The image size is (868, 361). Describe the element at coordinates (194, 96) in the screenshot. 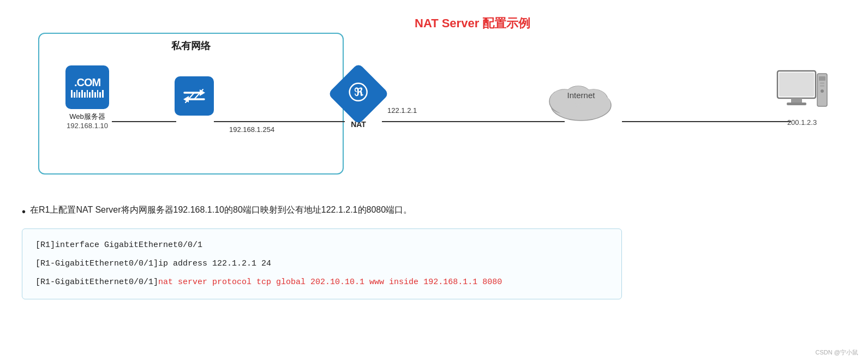

I see `switch-icon` at that location.